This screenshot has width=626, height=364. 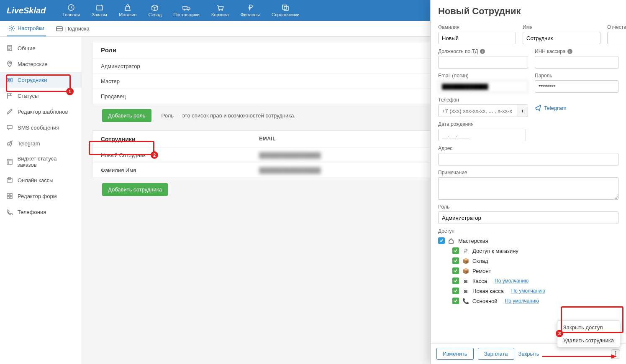 I want to click on sidebar-item-widget: Виджет статуса заказов, so click(x=41, y=162).